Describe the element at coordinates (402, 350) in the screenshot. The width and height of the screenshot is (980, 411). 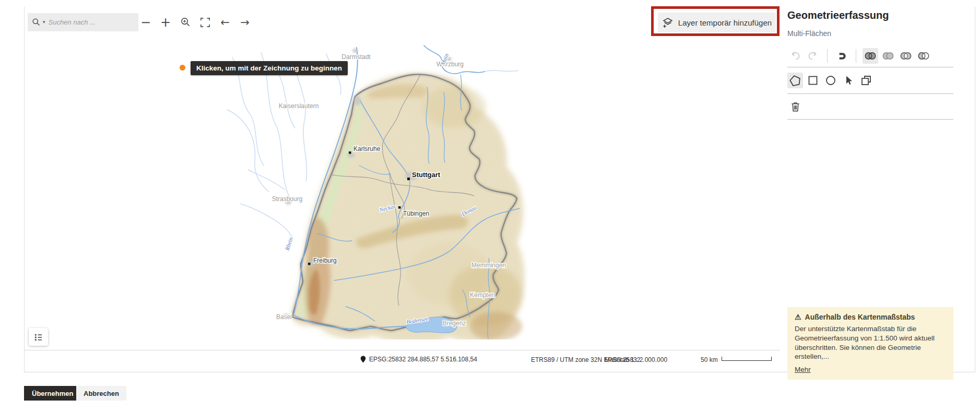
I see `map-bottom-divider` at that location.